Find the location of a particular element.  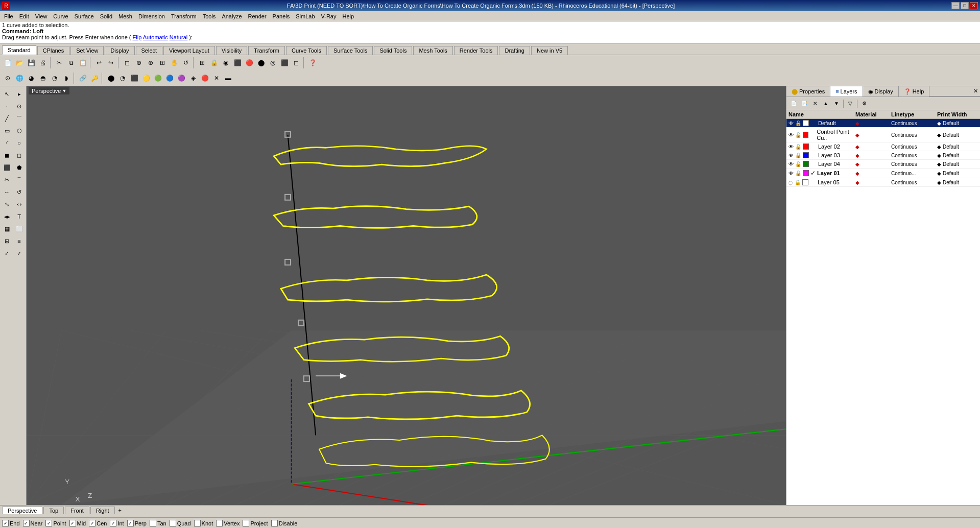

tb2-9: ⬤ is located at coordinates (111, 78).